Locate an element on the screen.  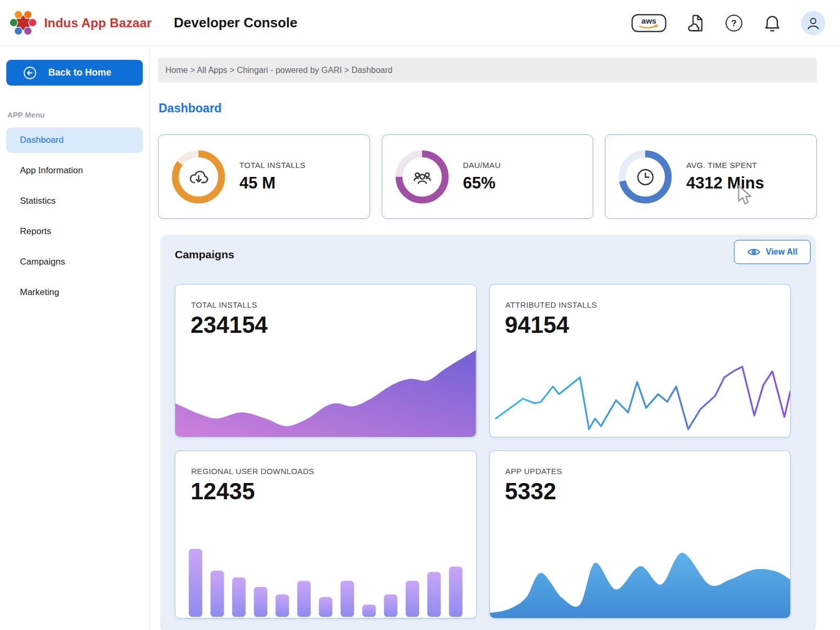
cloud-document-icon is located at coordinates (696, 23).